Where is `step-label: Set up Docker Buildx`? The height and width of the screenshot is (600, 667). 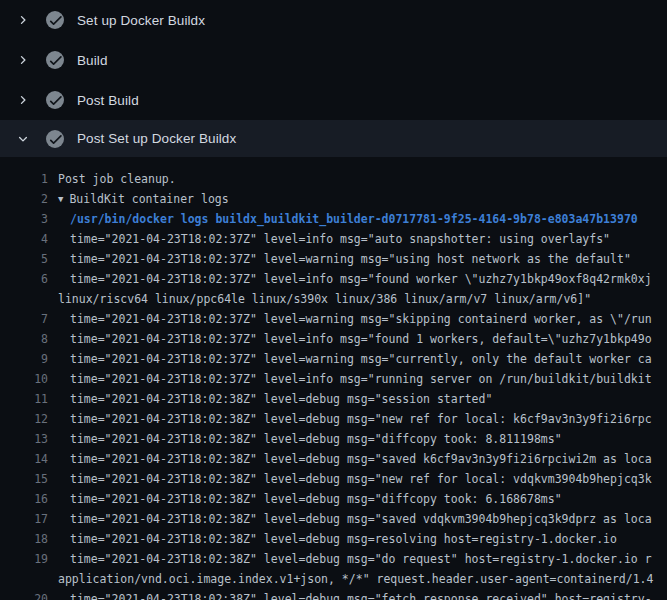
step-label: Set up Docker Buildx is located at coordinates (141, 20).